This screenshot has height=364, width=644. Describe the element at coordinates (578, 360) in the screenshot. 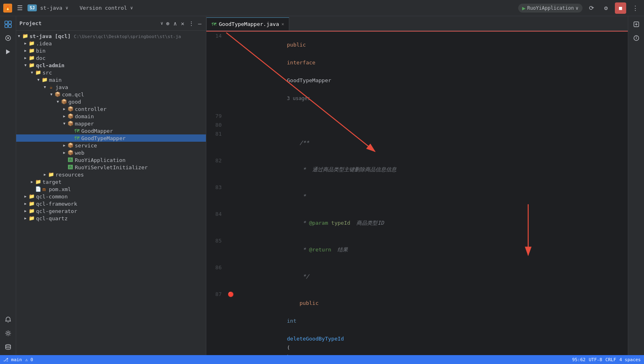

I see `status-line-col: 95:62` at that location.